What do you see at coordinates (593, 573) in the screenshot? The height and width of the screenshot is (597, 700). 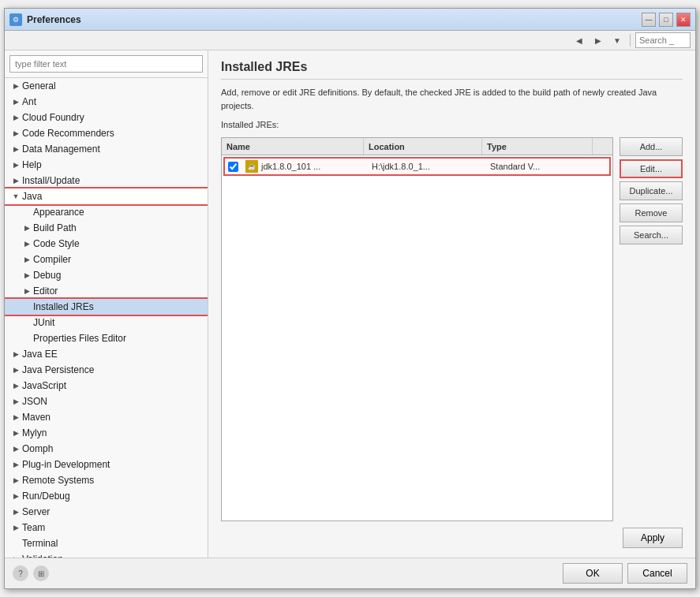 I see `ok-button: OK` at bounding box center [593, 573].